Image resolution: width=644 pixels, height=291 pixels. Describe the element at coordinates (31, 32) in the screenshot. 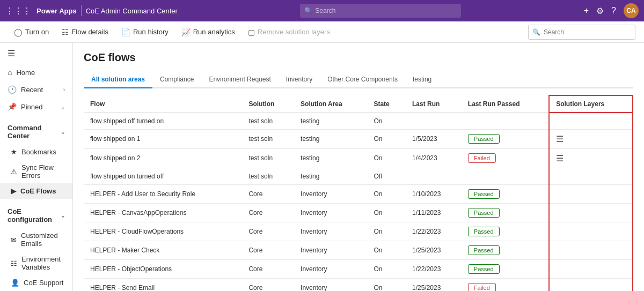

I see `turn-on-button: ◯ Turn on` at that location.